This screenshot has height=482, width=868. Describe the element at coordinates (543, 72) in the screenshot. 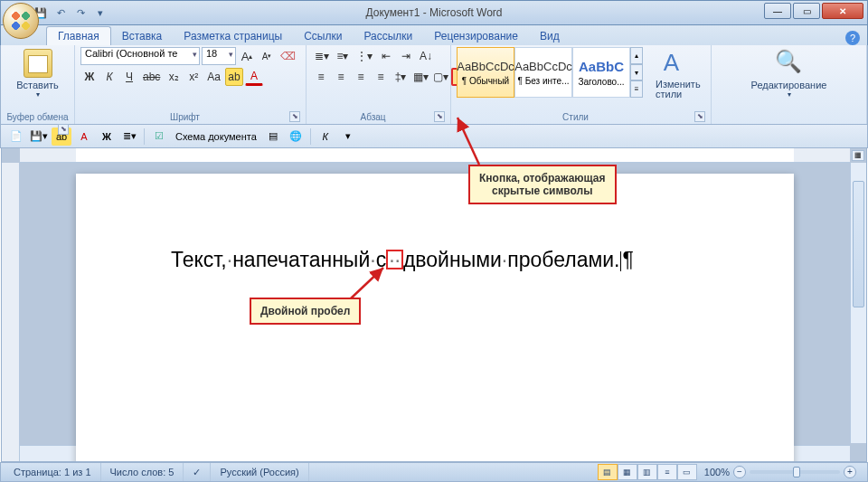

I see `style-no-spacing: AaBbCcDc ¶ Без инте...` at that location.